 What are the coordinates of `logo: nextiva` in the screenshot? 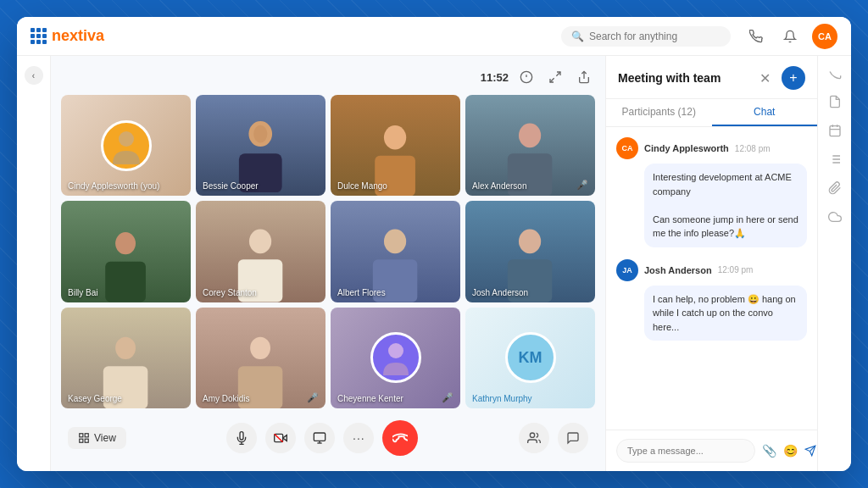 It's located at (68, 36).